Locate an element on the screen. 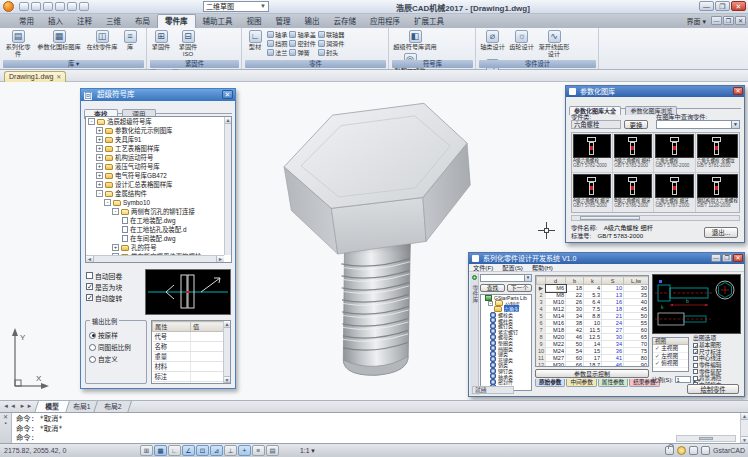 The width and height of the screenshot is (748, 457). ribbon-button-在线零件库: ◫在线零件库 is located at coordinates (102, 40).